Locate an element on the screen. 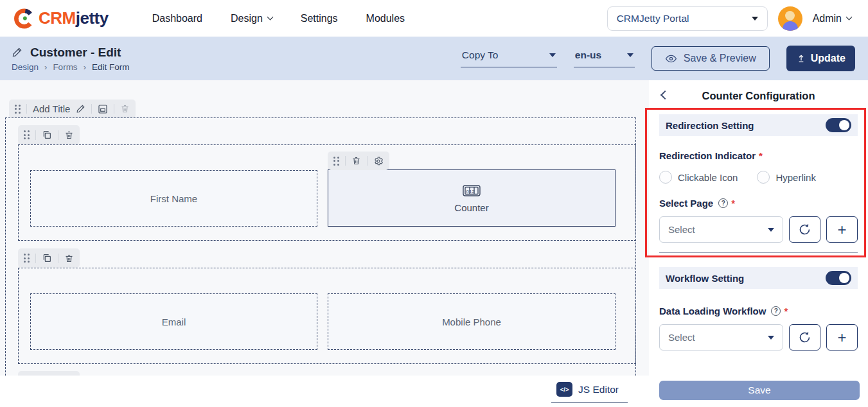 The image size is (868, 407). workflow-setting-bar: Workflow Setting is located at coordinates (758, 278).